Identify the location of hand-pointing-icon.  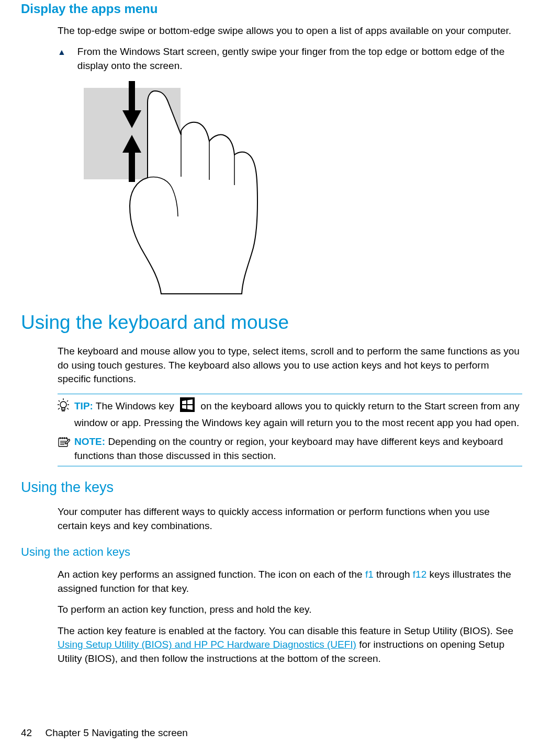
(194, 192).